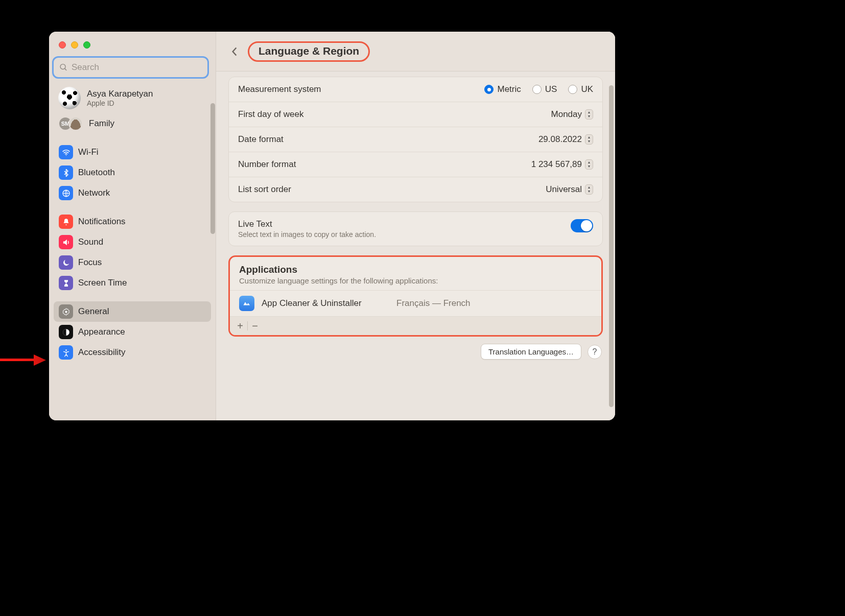 The width and height of the screenshot is (845, 616). Describe the element at coordinates (131, 67) in the screenshot. I see `search-input` at that location.